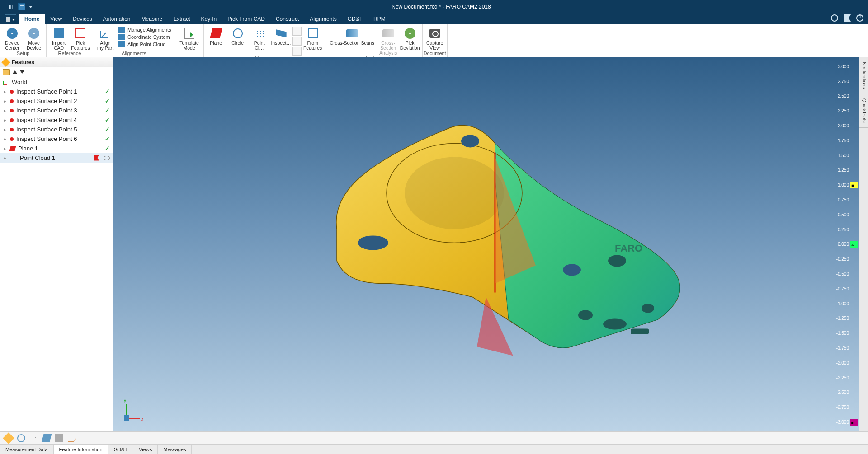  Describe the element at coordinates (12, 38) in the screenshot. I see `device-center-button: Device Center` at that location.